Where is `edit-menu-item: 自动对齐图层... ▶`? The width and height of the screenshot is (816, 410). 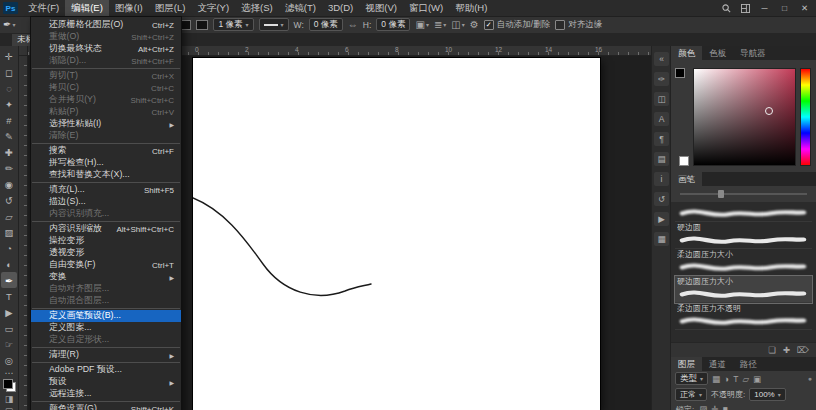 edit-menu-item: 自动对齐图层... ▶ is located at coordinates (106, 289).